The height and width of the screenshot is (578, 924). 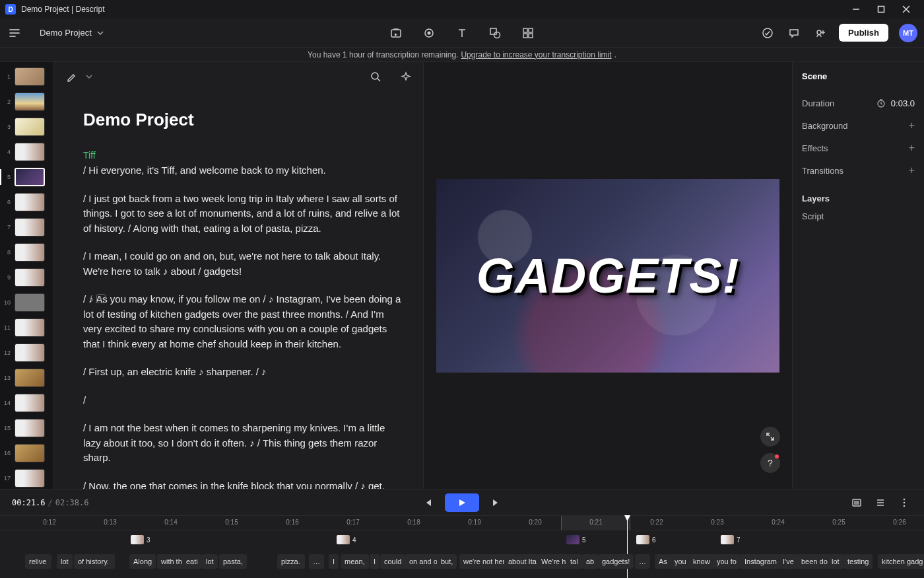 What do you see at coordinates (820, 33) in the screenshot?
I see `share-icon` at bounding box center [820, 33].